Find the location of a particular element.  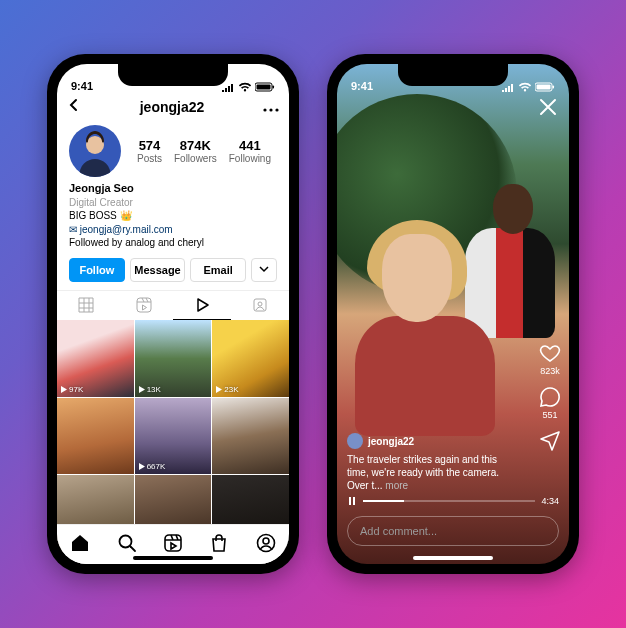

reels-icon is located at coordinates (144, 305).